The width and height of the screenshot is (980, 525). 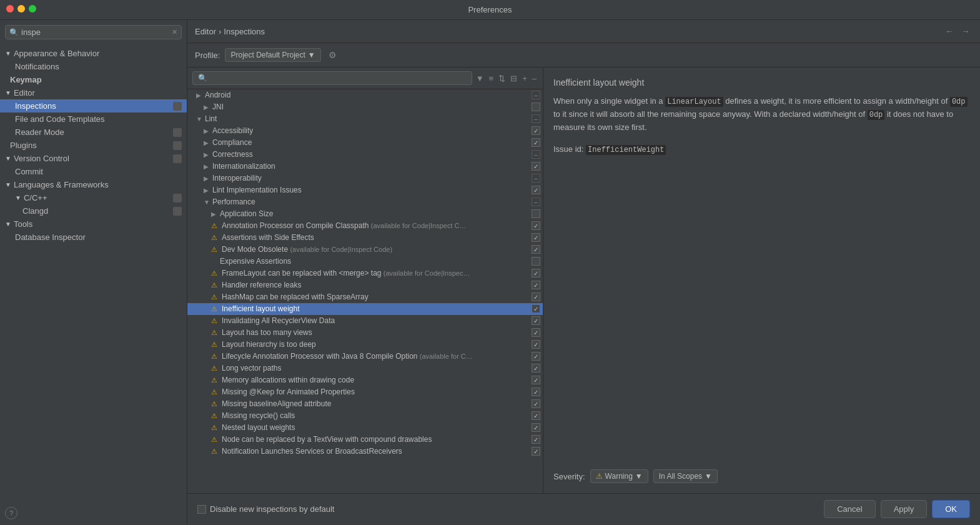 What do you see at coordinates (10, 9) in the screenshot?
I see `close-button` at bounding box center [10, 9].